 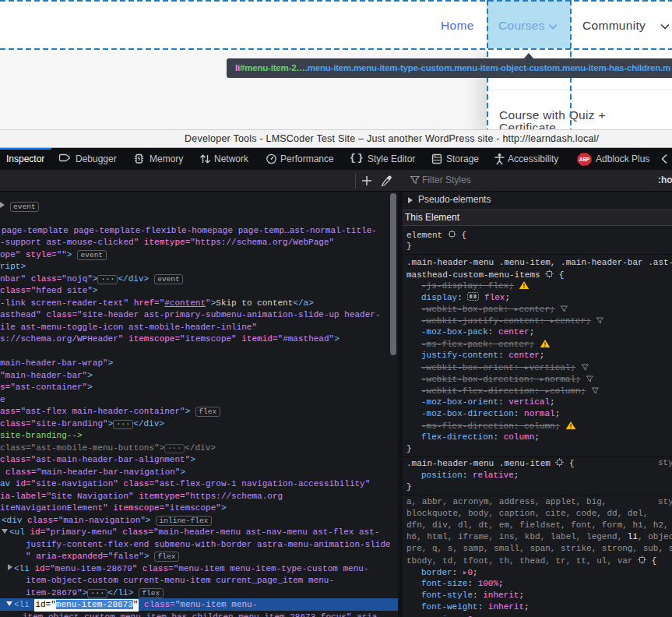 I want to click on svg-text: ABP, so click(x=584, y=159).